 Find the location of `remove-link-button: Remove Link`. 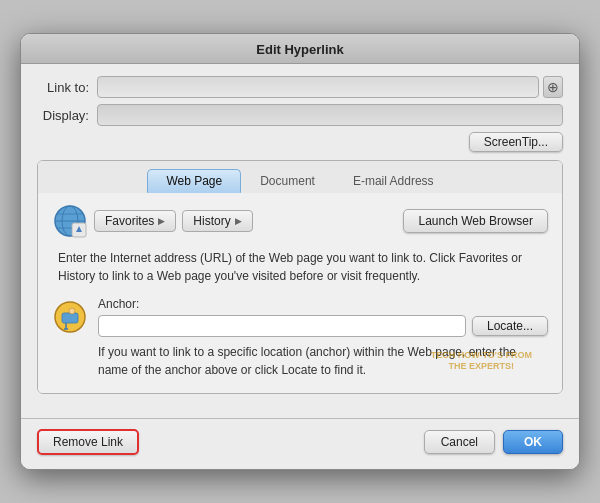

remove-link-button: Remove Link is located at coordinates (88, 442).